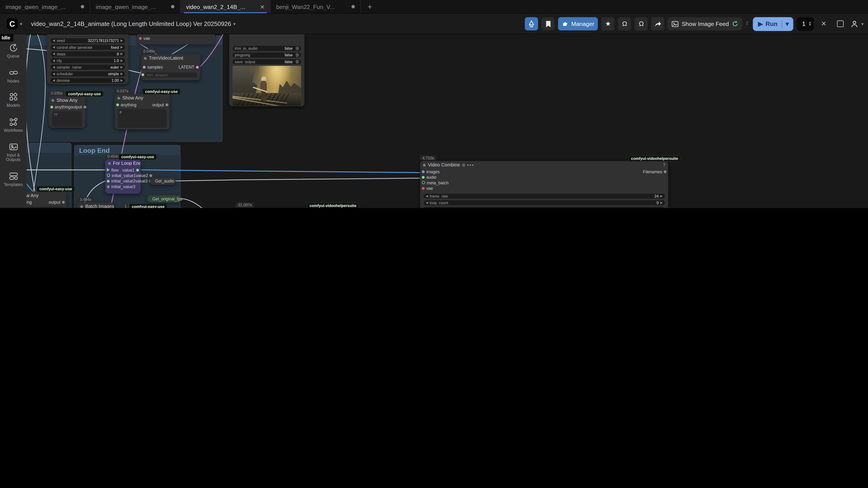 The image size is (868, 488). I want to click on stepper-arrows-icon: ▲▼, so click(810, 24).